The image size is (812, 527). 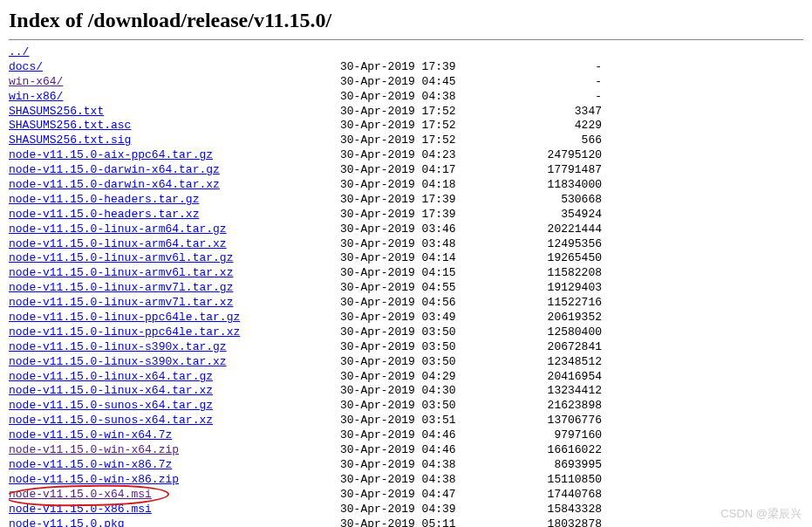 I want to click on file-date-cell: 30-Apr-2019 04:46, so click(x=427, y=450).